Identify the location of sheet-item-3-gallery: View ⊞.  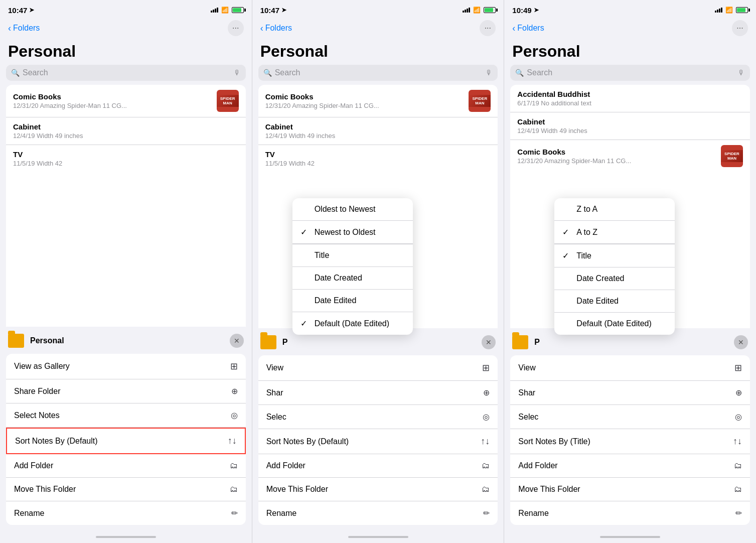
(630, 368).